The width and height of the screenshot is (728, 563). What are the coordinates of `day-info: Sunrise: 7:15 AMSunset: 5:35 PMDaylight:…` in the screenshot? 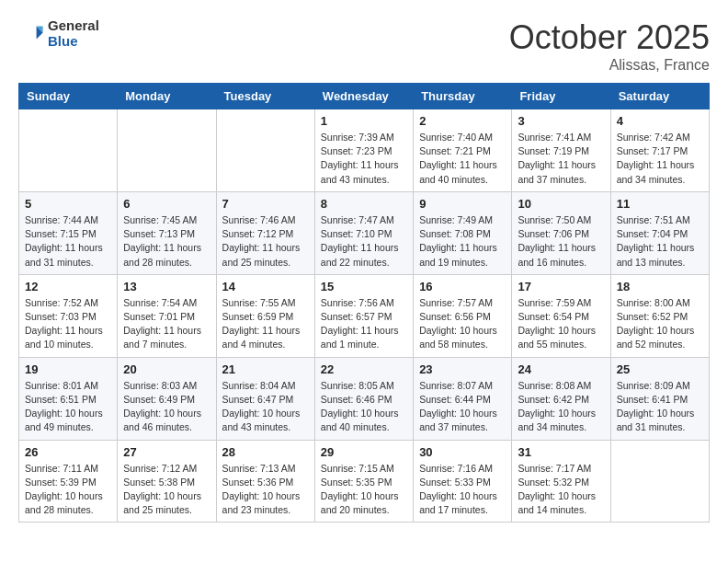 It's located at (364, 489).